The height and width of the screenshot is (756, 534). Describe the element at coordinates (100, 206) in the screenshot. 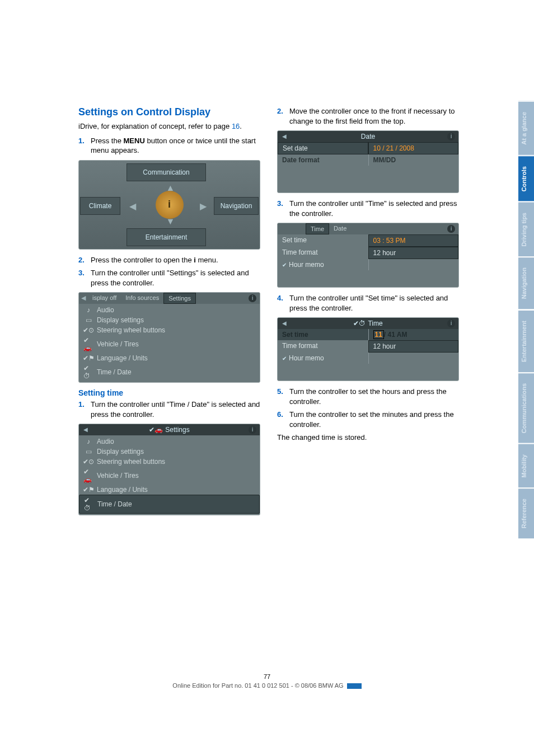

I see `start-menu-climate: Climate` at that location.